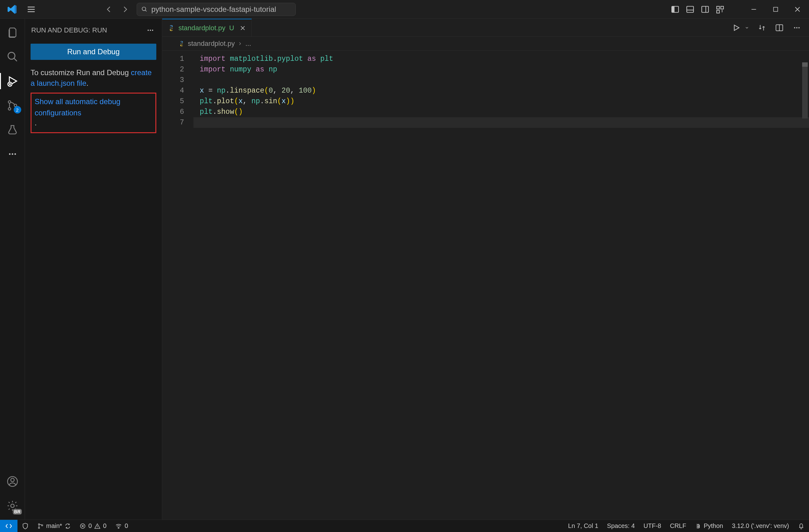 The image size is (809, 532). What do you see at coordinates (243, 28) in the screenshot?
I see `tab-close-icon` at bounding box center [243, 28].